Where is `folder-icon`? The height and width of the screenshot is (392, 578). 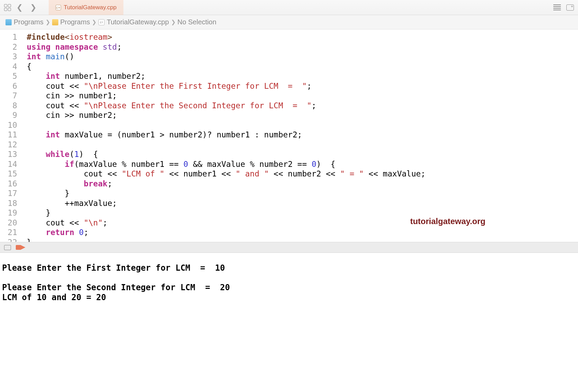 folder-icon is located at coordinates (55, 22).